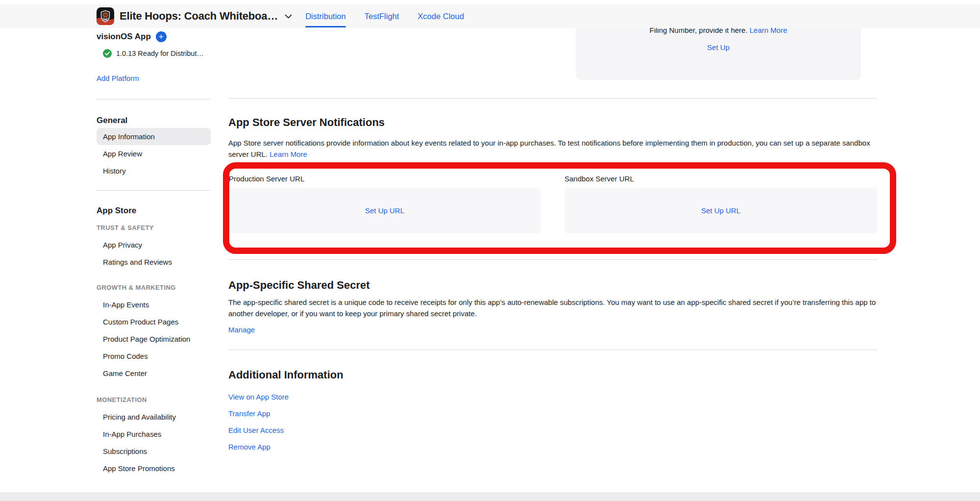  What do you see at coordinates (154, 252) in the screenshot?
I see `sidebar: visionOS App + 1.0.13 Ready for Distribu…` at bounding box center [154, 252].